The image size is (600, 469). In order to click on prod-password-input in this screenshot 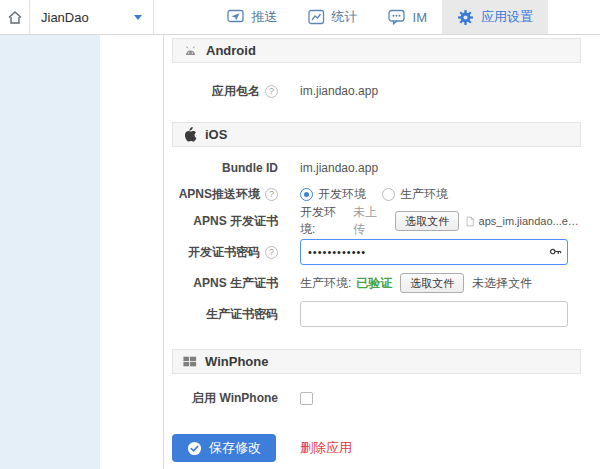, I will do `click(434, 314)`.